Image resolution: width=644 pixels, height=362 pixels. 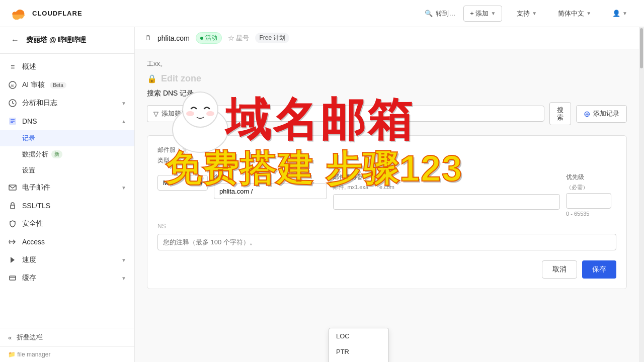 What do you see at coordinates (67, 138) in the screenshot?
I see `sidebar-item-records: 记录` at bounding box center [67, 138].